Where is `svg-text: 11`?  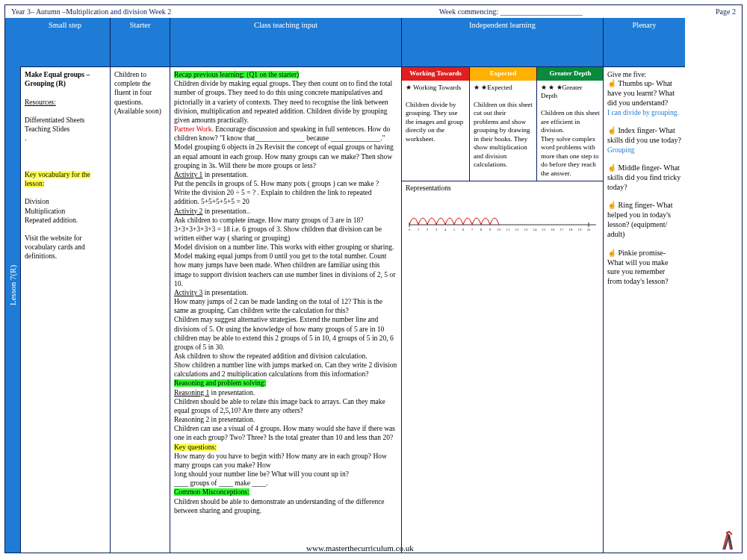 svg-text: 11 is located at coordinates (508, 230).